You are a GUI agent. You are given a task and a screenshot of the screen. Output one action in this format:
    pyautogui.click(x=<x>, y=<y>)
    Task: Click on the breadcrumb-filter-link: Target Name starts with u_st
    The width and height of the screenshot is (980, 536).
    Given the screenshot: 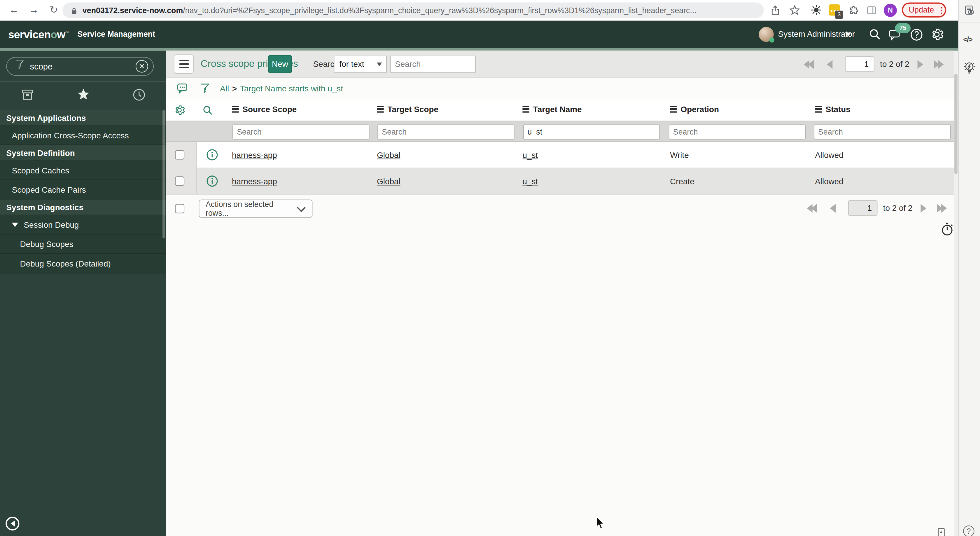 What is the action you would take?
    pyautogui.click(x=291, y=88)
    